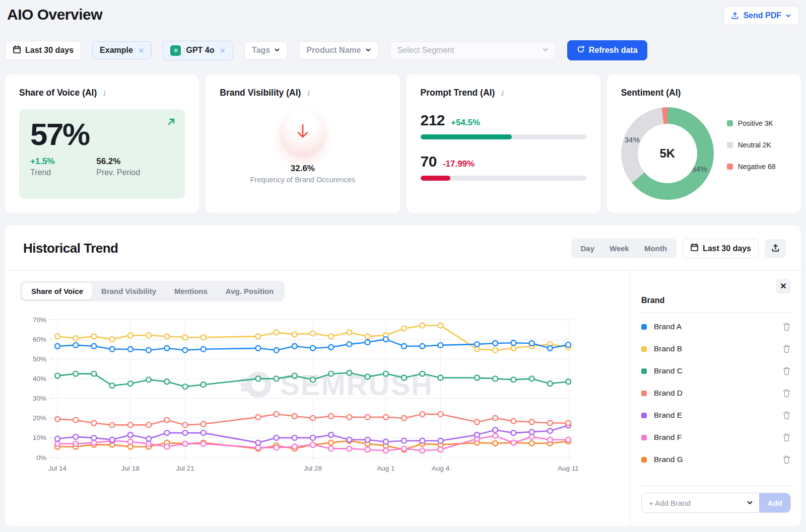 The image size is (806, 532). I want to click on brand-row: Brand A, so click(716, 327).